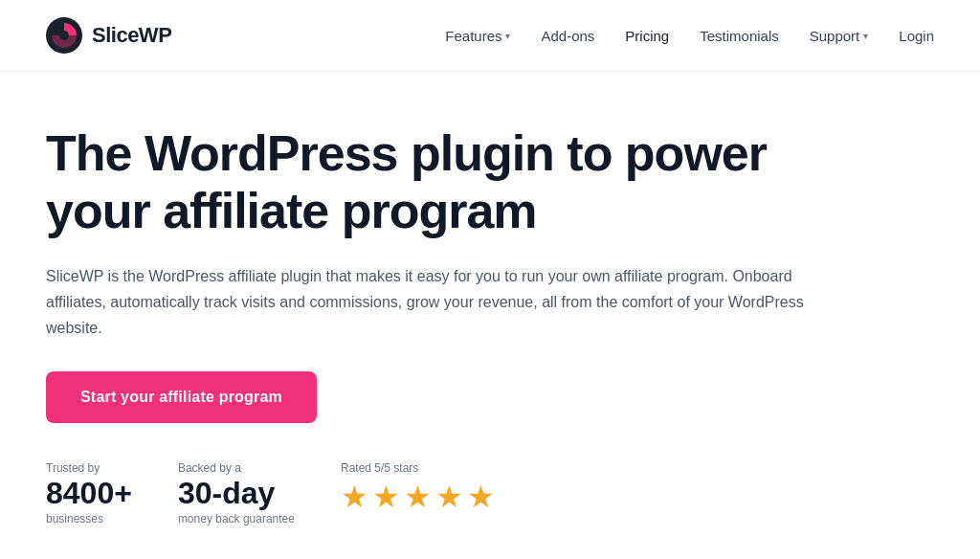  What do you see at coordinates (507, 36) in the screenshot?
I see `features-chevron-icon: ▾` at bounding box center [507, 36].